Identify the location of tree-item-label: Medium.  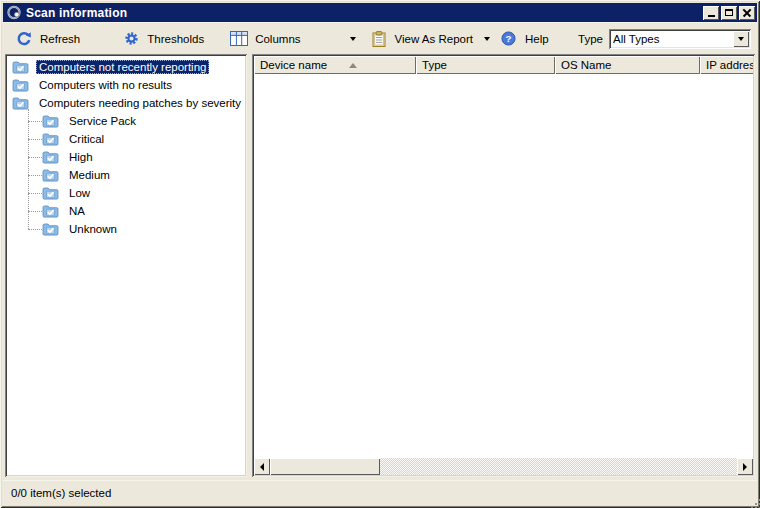
(90, 175).